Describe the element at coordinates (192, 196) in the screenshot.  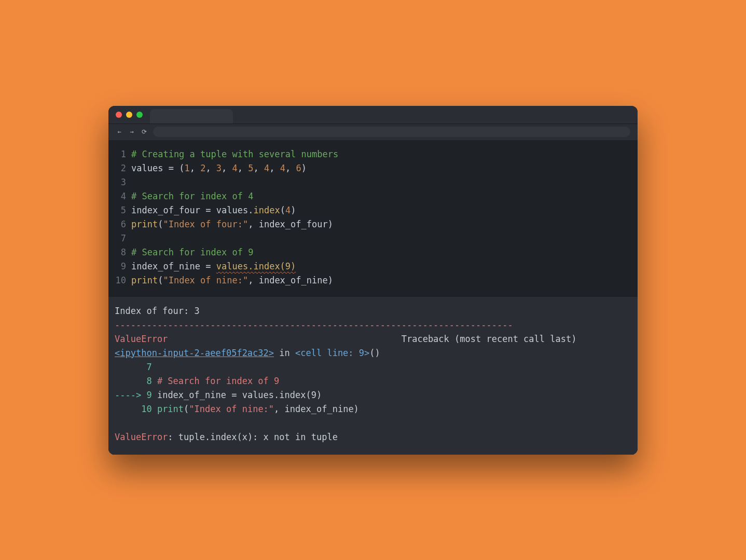
I see `code-text: # Search for index of 4` at that location.